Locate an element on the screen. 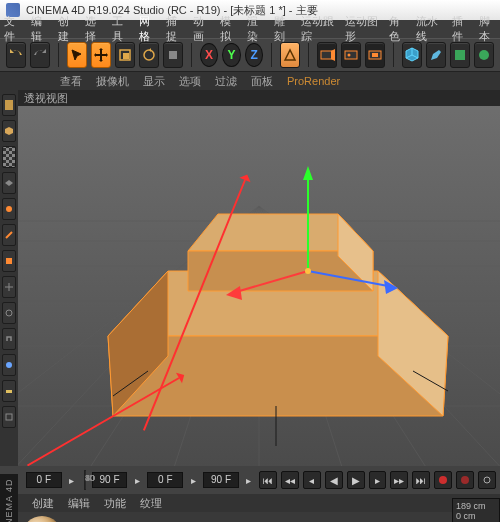 The image size is (500, 522). redo-button is located at coordinates (40, 55).